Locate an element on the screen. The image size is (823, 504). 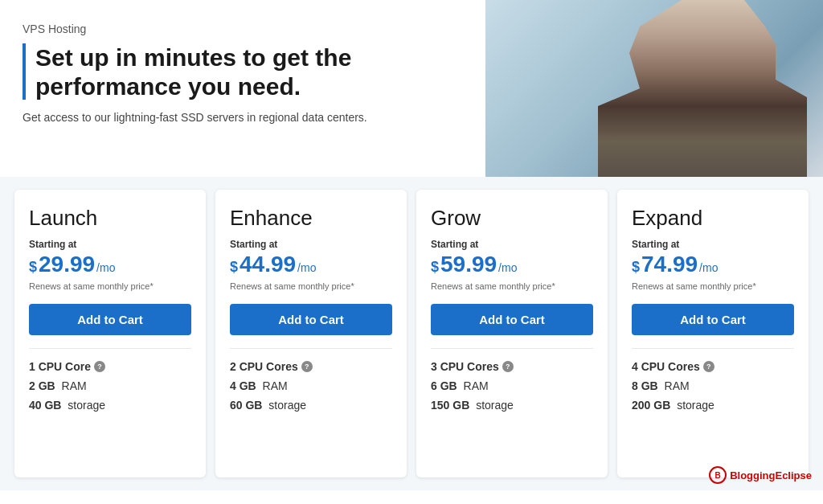
storage-value-expand: 200 GB is located at coordinates (651, 405).